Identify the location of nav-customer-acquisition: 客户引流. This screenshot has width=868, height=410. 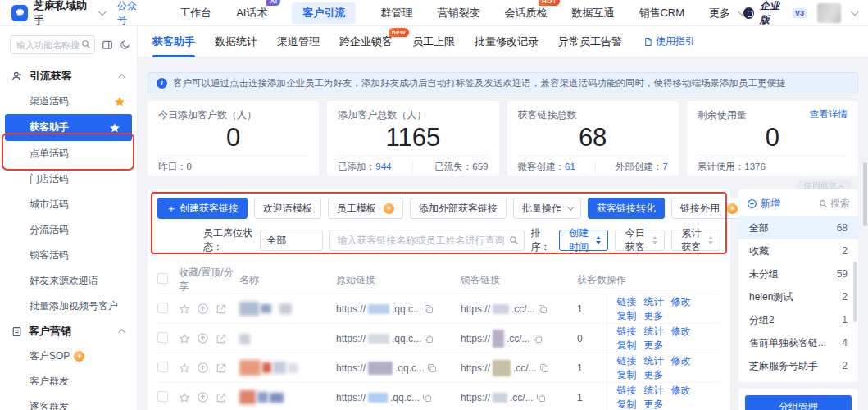
(324, 13).